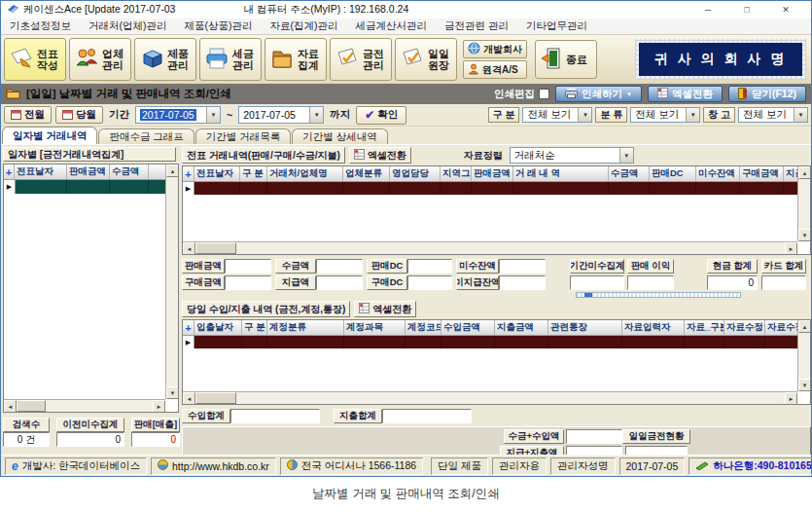 This screenshot has width=812, height=512. Describe the element at coordinates (146, 136) in the screenshot. I see `tab-sales-graph: 판매수금 그래프` at that location.